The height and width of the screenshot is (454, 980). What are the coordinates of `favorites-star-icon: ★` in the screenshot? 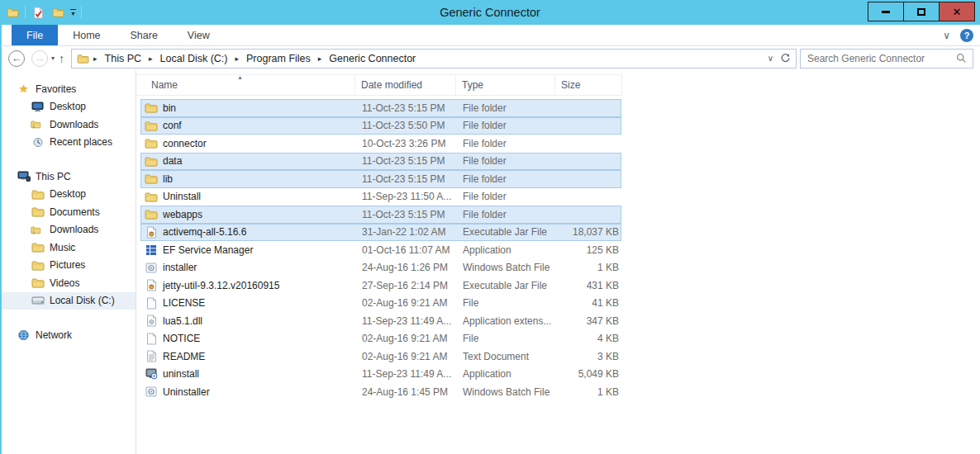 It's located at (23, 89).